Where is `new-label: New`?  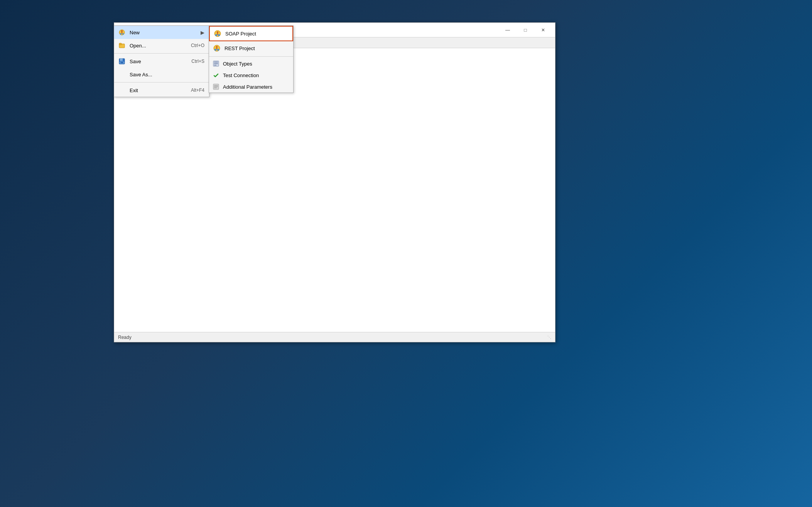 new-label: New is located at coordinates (164, 32).